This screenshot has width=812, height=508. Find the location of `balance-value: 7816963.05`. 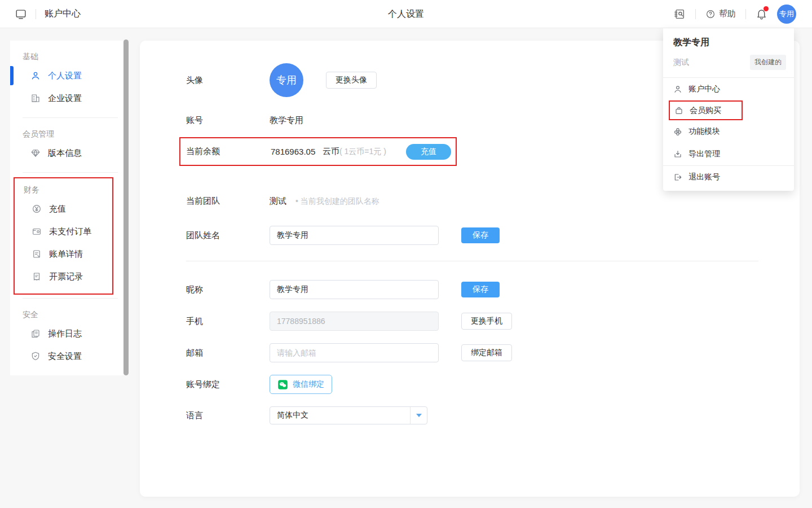

balance-value: 7816963.05 is located at coordinates (297, 151).